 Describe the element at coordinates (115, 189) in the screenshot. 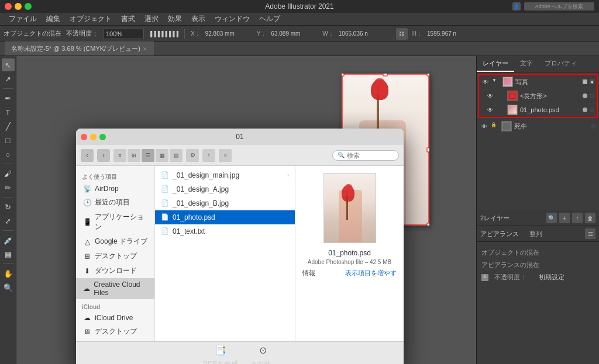

I see `fp-sidebar-airdrop: 📡 AirDrop` at that location.